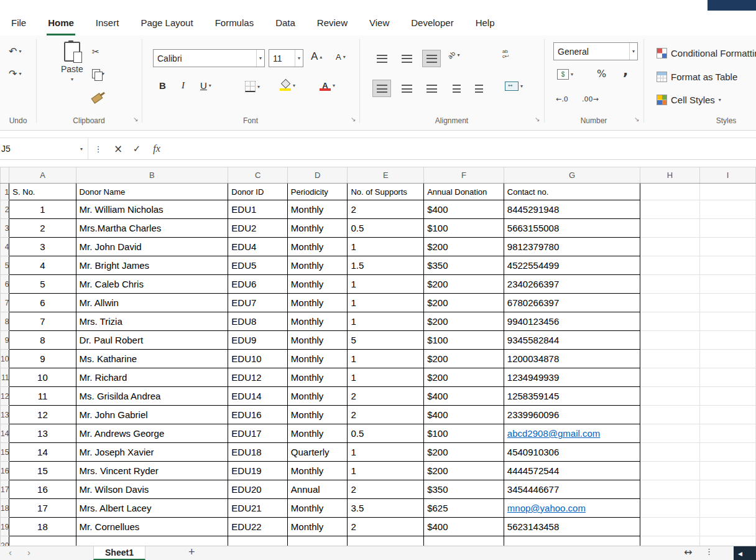 The width and height of the screenshot is (756, 560). Describe the element at coordinates (258, 303) in the screenshot. I see `cell-donor-id: EDU7` at that location.